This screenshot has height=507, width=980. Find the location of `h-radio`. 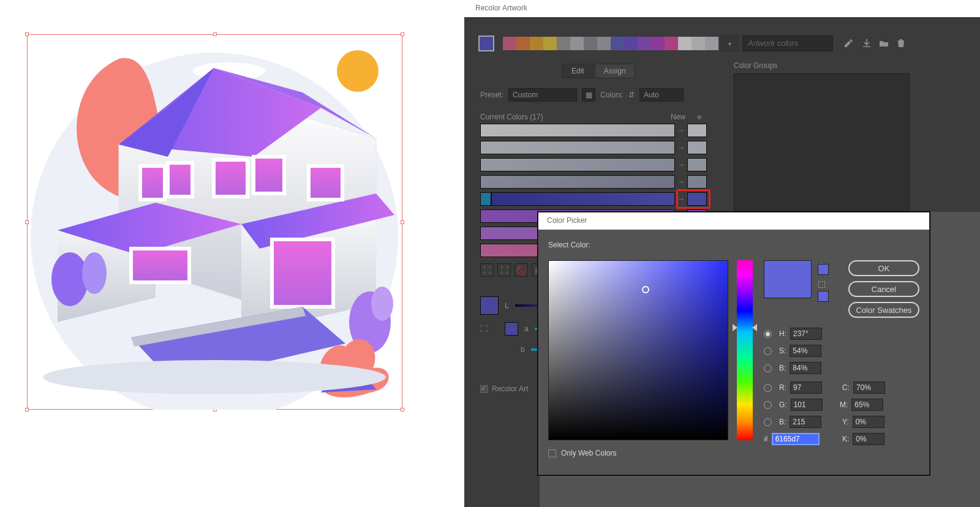

h-radio is located at coordinates (768, 334).